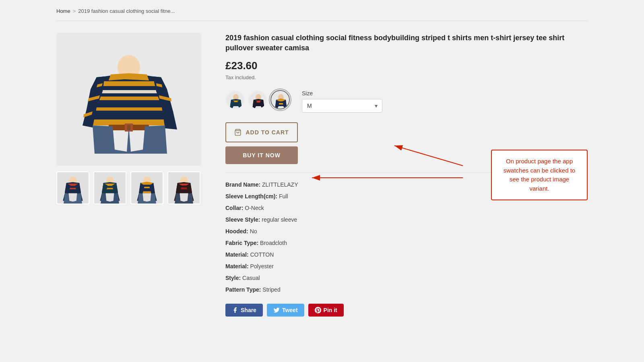  What do you see at coordinates (407, 77) in the screenshot?
I see `tax-info: Tax included.` at bounding box center [407, 77].